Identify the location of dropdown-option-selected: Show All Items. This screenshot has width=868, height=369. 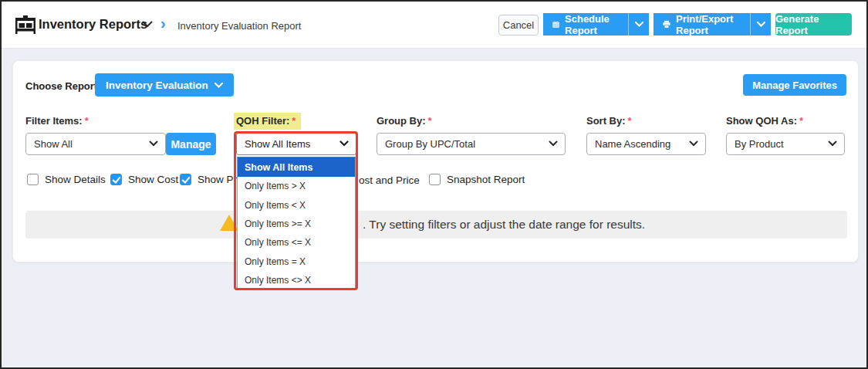
(296, 167).